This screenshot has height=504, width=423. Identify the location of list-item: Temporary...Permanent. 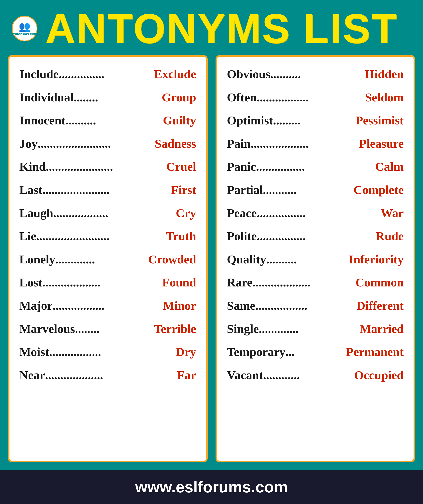
(315, 352).